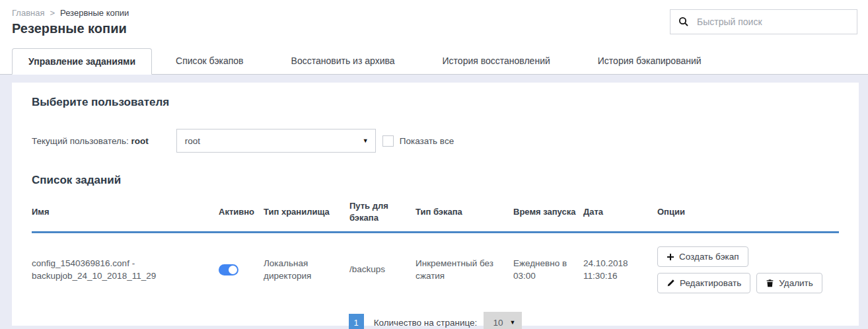  Describe the element at coordinates (497, 61) in the screenshot. I see `tab-restore-history: История восстановлений` at that location.